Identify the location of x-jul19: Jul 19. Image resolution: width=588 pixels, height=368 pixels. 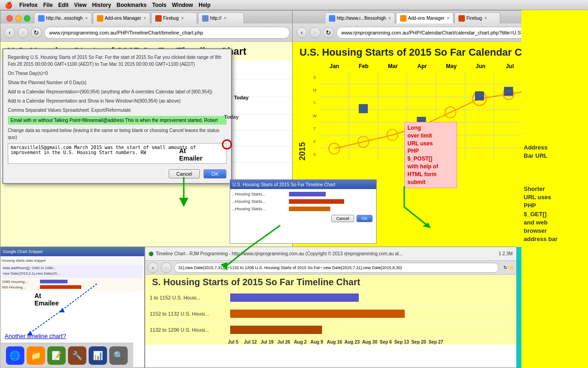
(267, 342).